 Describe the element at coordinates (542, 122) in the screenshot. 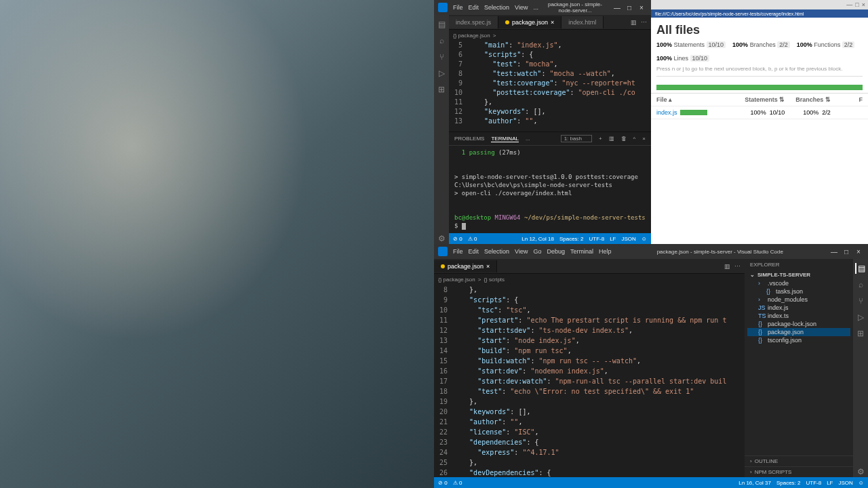

I see `vscode-window-top: File Edit Selection View ... package.jso…` at that location.